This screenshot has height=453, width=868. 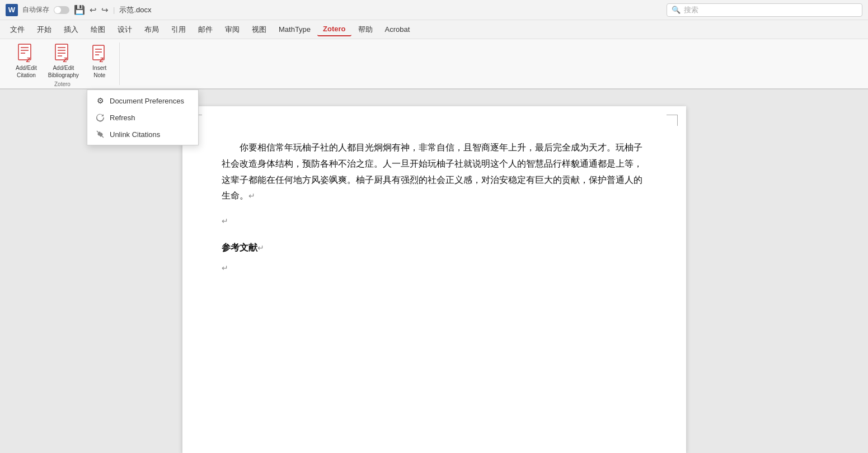 I want to click on menu-item-mailing: 邮件, so click(x=205, y=30).